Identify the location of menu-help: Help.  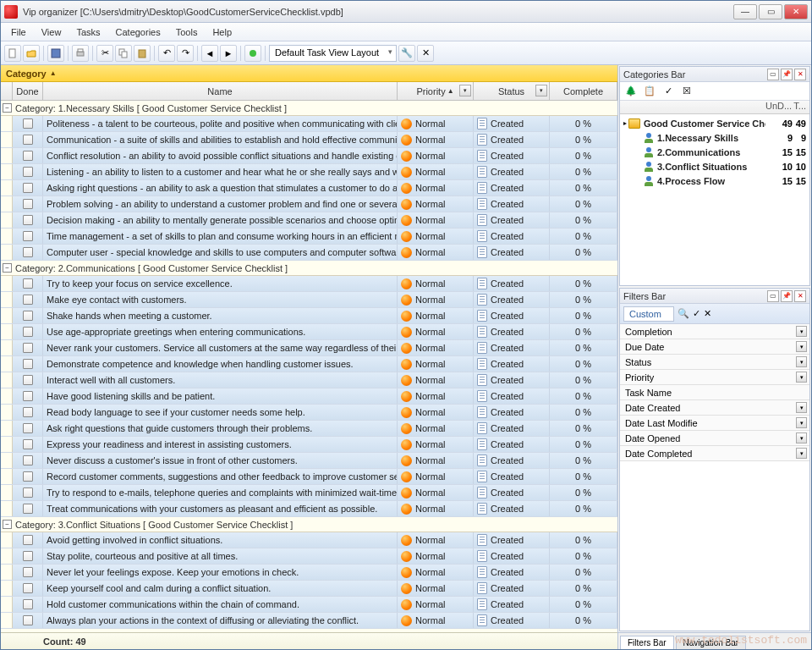
(222, 32).